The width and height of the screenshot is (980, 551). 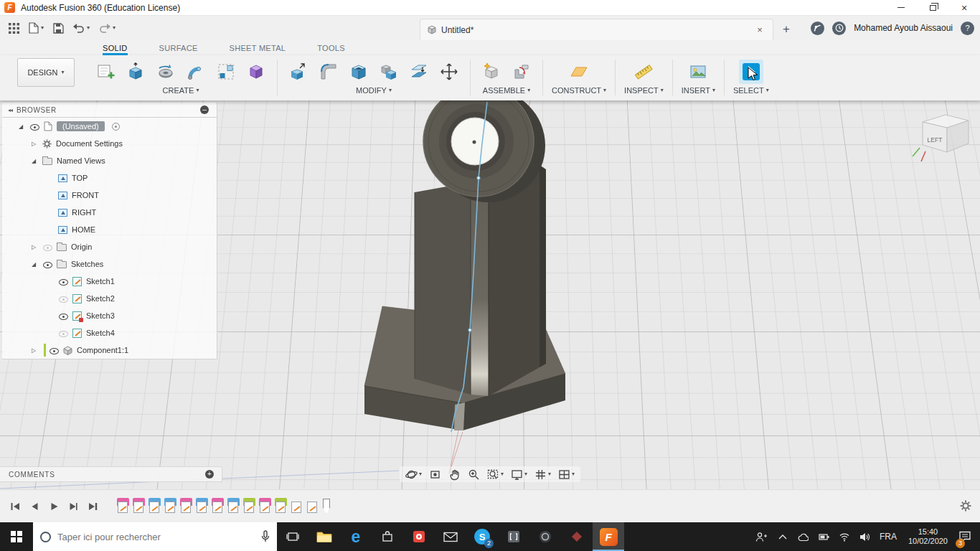 I want to click on construct-menu: CONSTRUCT▾, so click(x=579, y=90).